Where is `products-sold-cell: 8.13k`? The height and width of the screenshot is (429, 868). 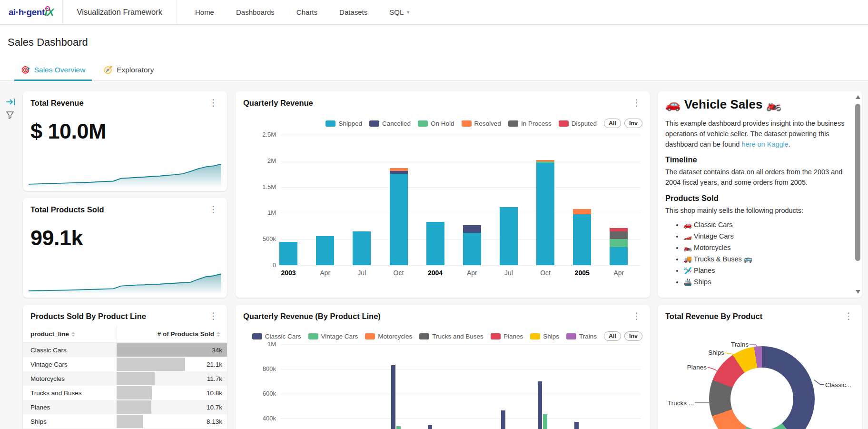 products-sold-cell: 8.13k is located at coordinates (172, 421).